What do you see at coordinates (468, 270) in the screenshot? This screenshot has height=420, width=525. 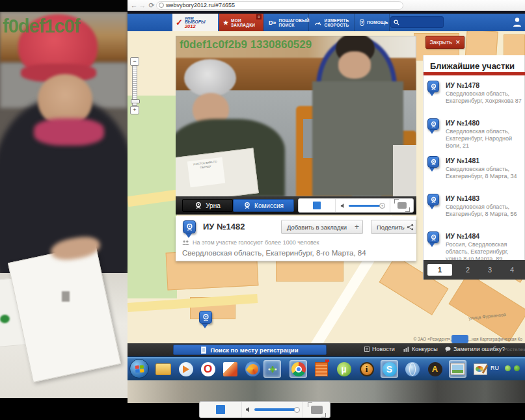 I see `page-button-2: 2` at bounding box center [468, 270].